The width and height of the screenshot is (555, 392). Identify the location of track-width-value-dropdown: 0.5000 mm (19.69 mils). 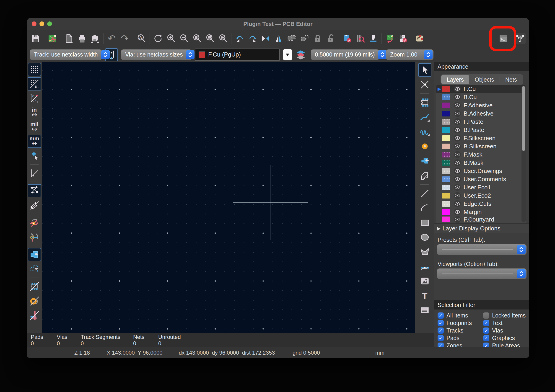
(345, 55).